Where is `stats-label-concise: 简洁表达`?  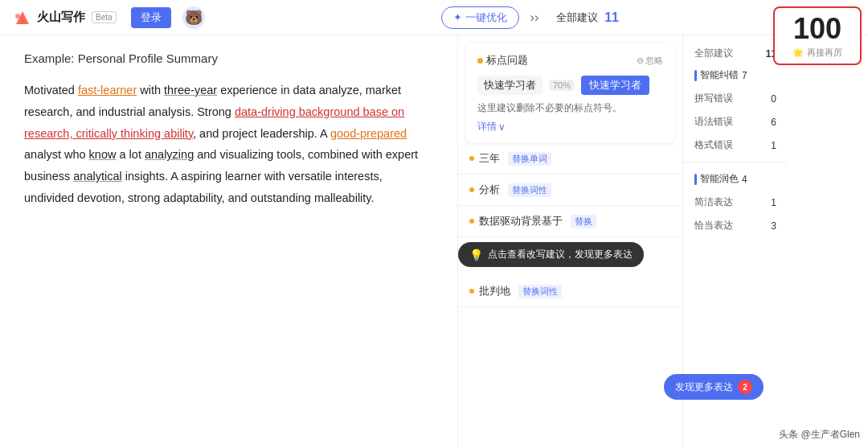
stats-label-concise: 简洁表达 is located at coordinates (714, 203).